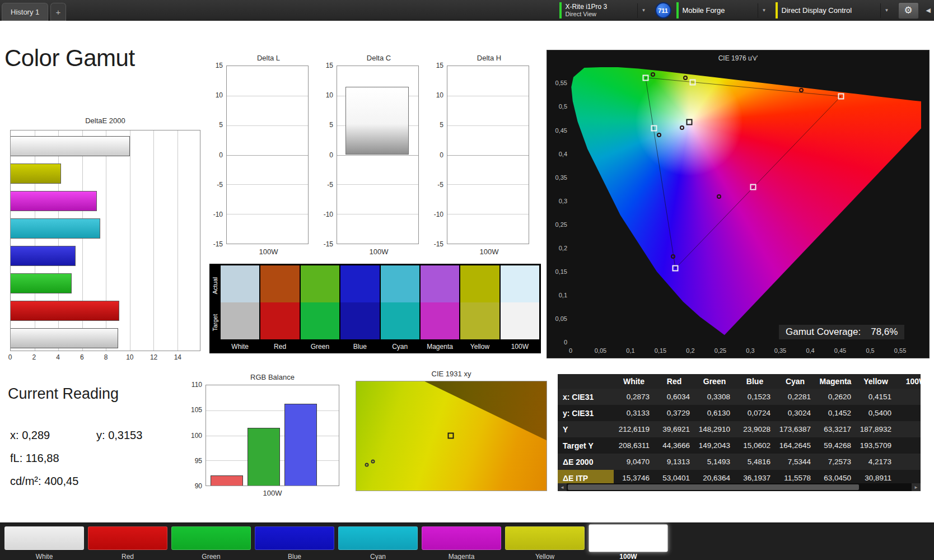  Describe the element at coordinates (755, 396) in the screenshot. I see `cell: 0,1523` at that location.